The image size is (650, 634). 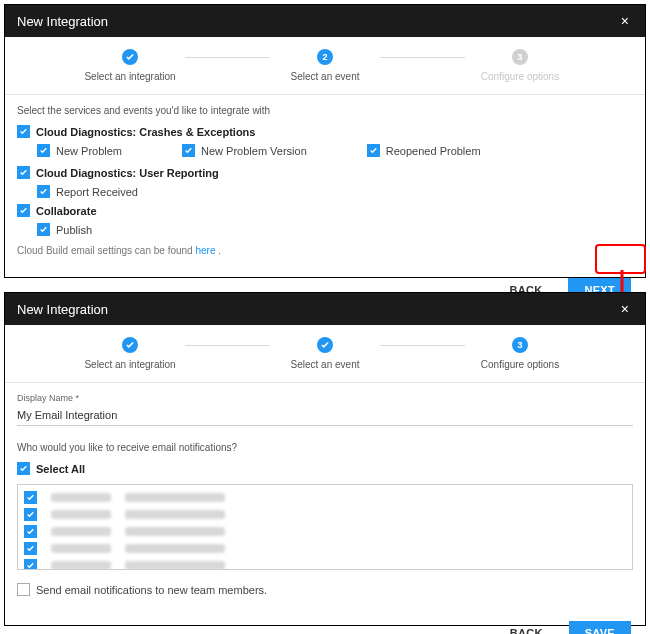 What do you see at coordinates (66, 211) in the screenshot?
I see `group-label: Collaborate` at bounding box center [66, 211].